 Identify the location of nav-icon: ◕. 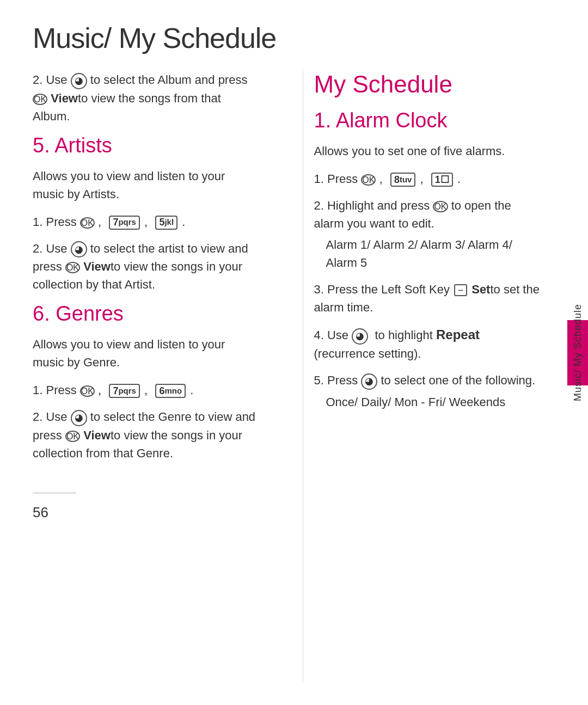
(79, 81).